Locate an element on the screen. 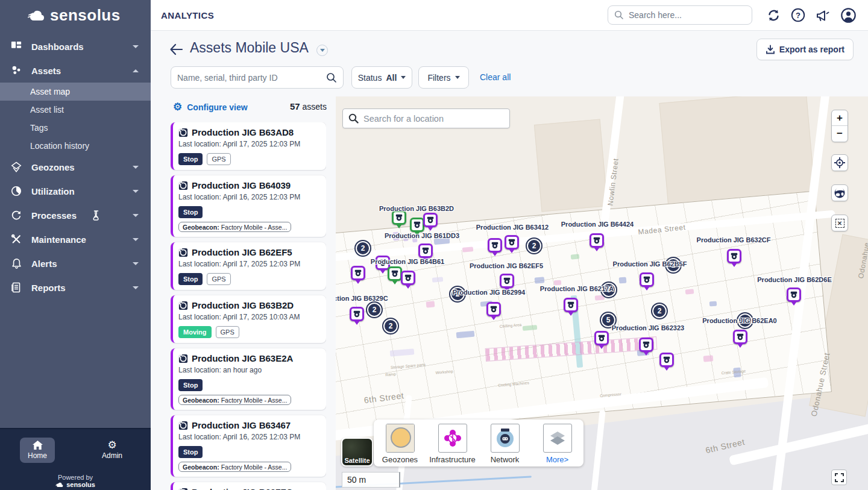 This screenshot has width=868, height=490. sidebar-item-asset-list: Asset list is located at coordinates (75, 110).